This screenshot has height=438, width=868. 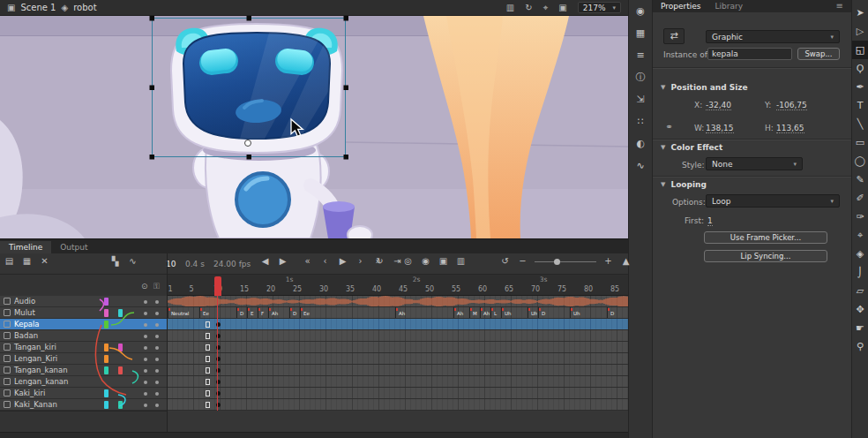 I want to click on line-tool: ╲, so click(x=860, y=124).